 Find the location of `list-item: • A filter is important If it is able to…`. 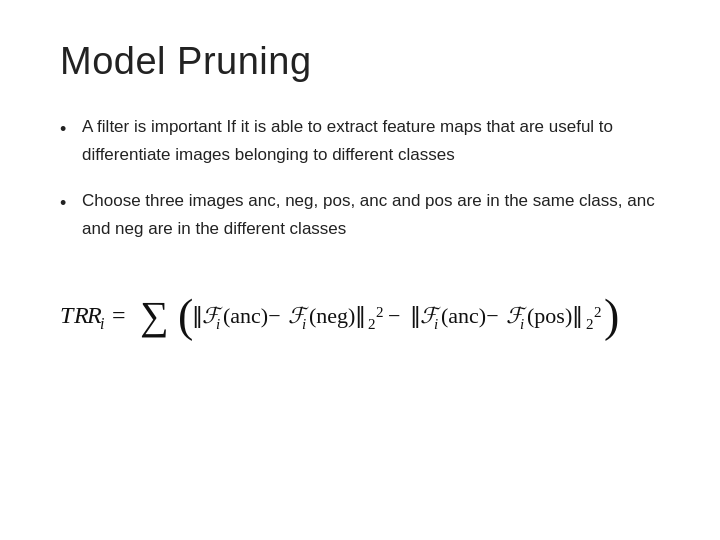

list-item: • A filter is important If it is able to… is located at coordinates (360, 141).